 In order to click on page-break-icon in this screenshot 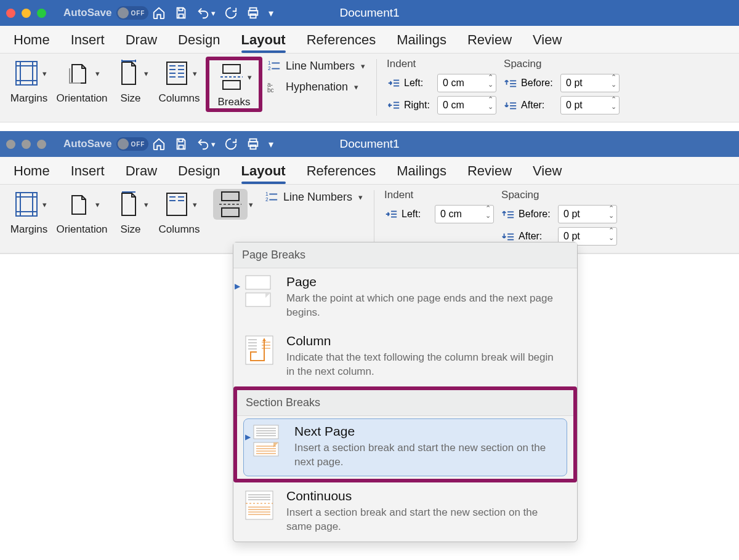, I will do `click(259, 292)`.